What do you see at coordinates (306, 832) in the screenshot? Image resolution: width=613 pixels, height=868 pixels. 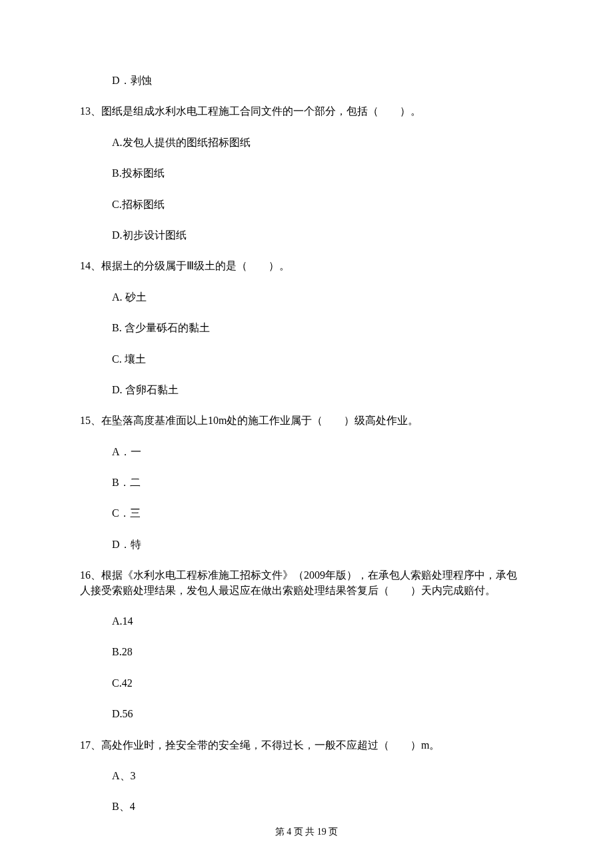 I see `page-footer: 第 4 页 共 19 页` at bounding box center [306, 832].